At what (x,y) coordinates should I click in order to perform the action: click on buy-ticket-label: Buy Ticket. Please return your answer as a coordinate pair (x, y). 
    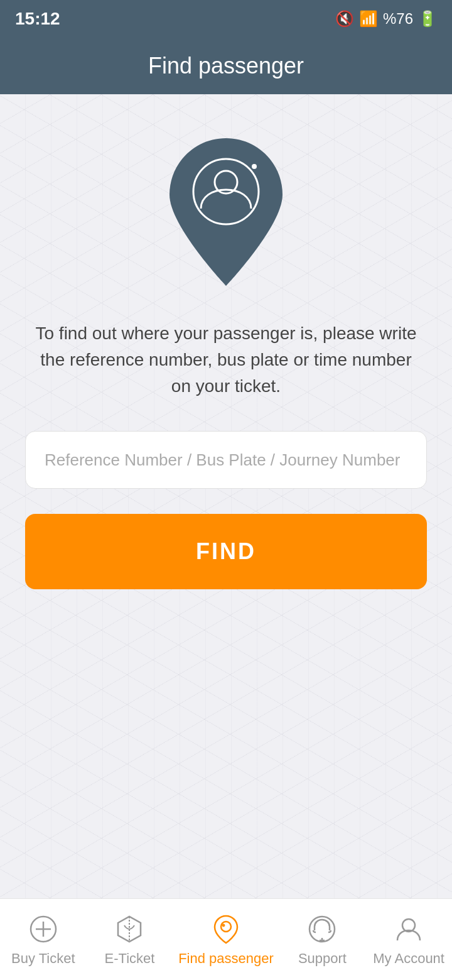
    Looking at the image, I should click on (43, 959).